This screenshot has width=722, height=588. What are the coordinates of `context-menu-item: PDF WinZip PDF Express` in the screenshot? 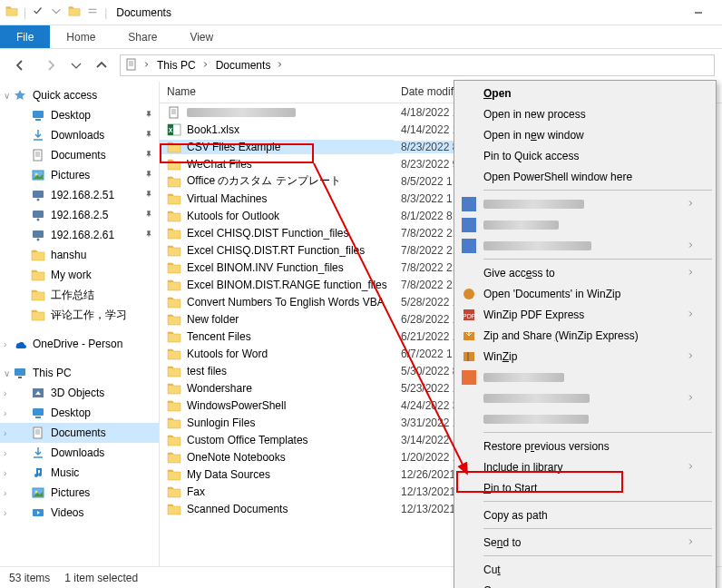 It's located at (585, 314).